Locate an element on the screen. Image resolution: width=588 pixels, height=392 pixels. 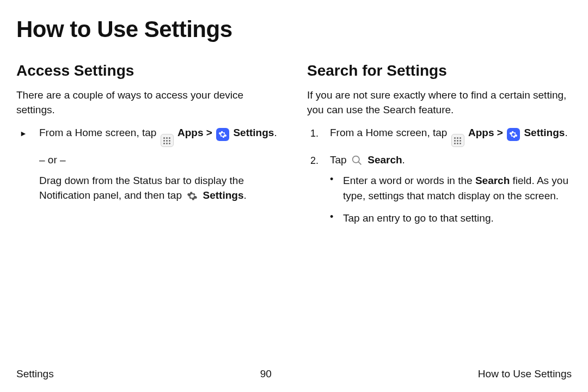
footer-topic: How to Use Settings is located at coordinates (525, 374).